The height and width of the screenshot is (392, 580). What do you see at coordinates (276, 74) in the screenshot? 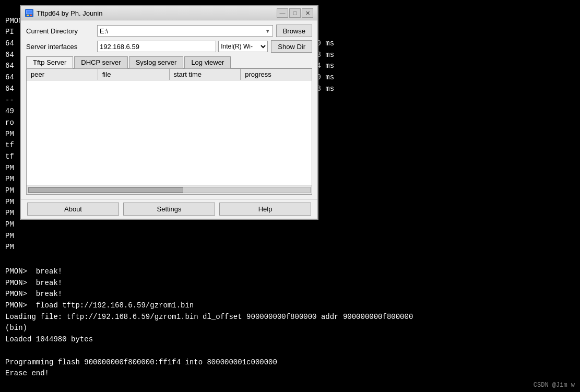
I see `col-progress: progress` at bounding box center [276, 74].